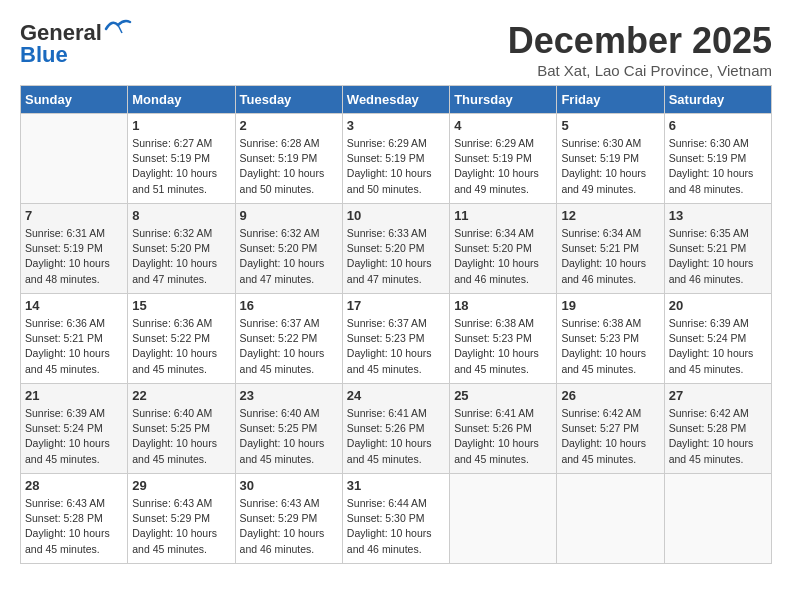 This screenshot has width=792, height=612. Describe the element at coordinates (181, 486) in the screenshot. I see `day-number: 29` at that location.